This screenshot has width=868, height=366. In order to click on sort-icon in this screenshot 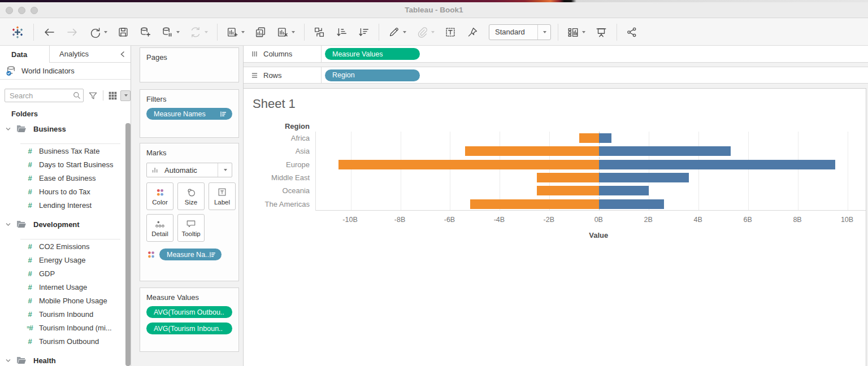, I will do `click(223, 114)`.